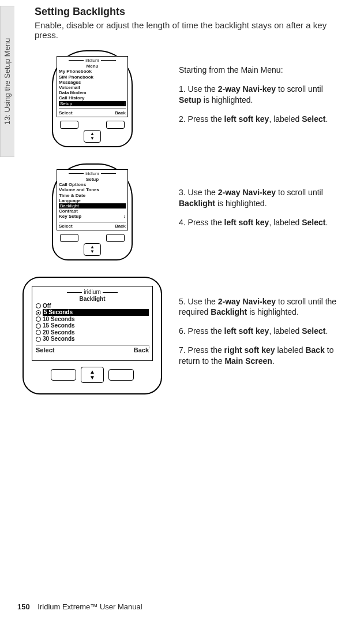 This screenshot has height=618, width=364. What do you see at coordinates (92, 185) in the screenshot?
I see `menu-item: Call Options` at bounding box center [92, 185].